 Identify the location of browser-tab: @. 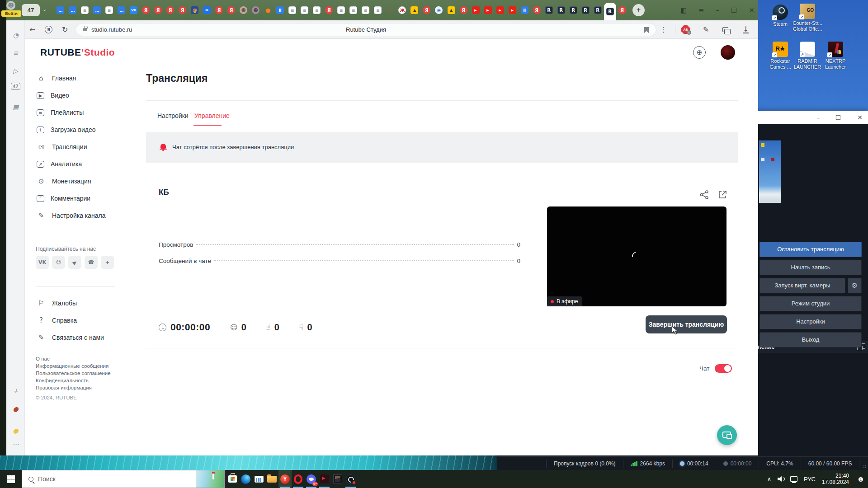
(194, 10).